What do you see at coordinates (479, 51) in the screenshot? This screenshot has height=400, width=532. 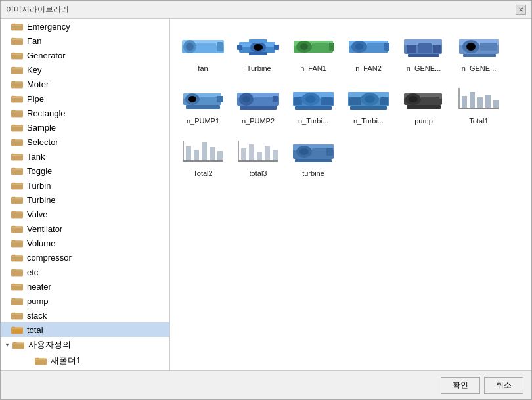 I see `icon-item-ngene2: n_GENE...` at bounding box center [479, 51].